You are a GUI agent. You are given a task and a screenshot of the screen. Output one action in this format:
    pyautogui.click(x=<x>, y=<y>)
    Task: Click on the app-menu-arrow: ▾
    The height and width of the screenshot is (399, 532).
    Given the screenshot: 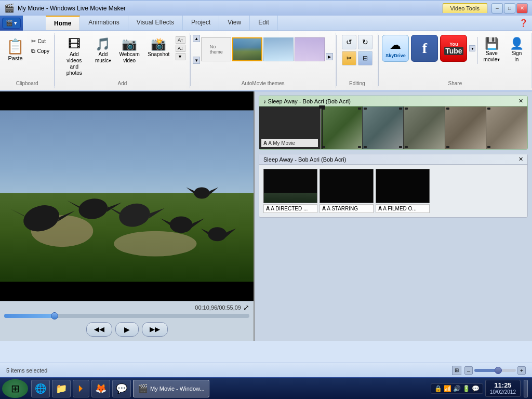 What is the action you would take?
    pyautogui.click(x=16, y=23)
    